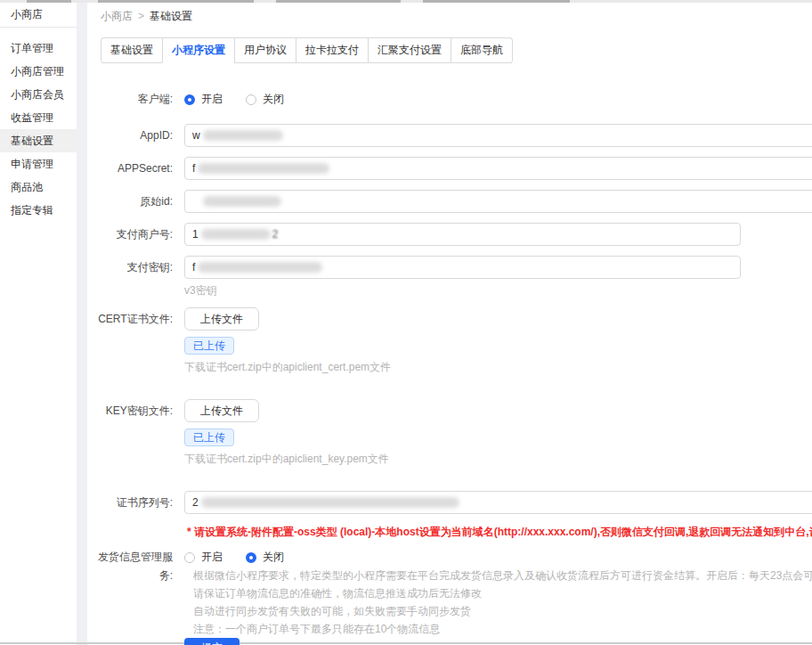  I want to click on form-row-shipping-info: 发货信息管理服务: 开启 关闭 根据微信小程序要求，特定类型的小程序需要, so click(450, 593).